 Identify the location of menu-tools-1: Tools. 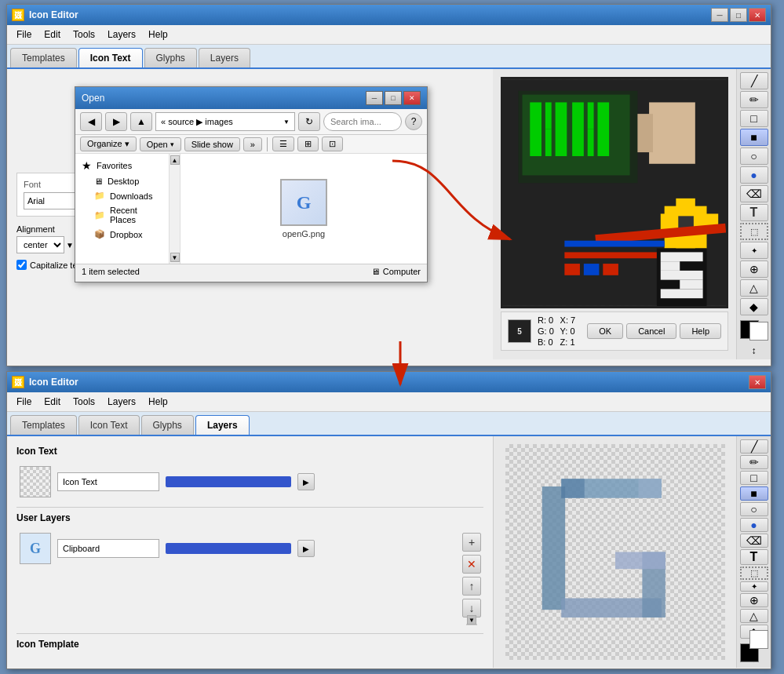
(84, 35).